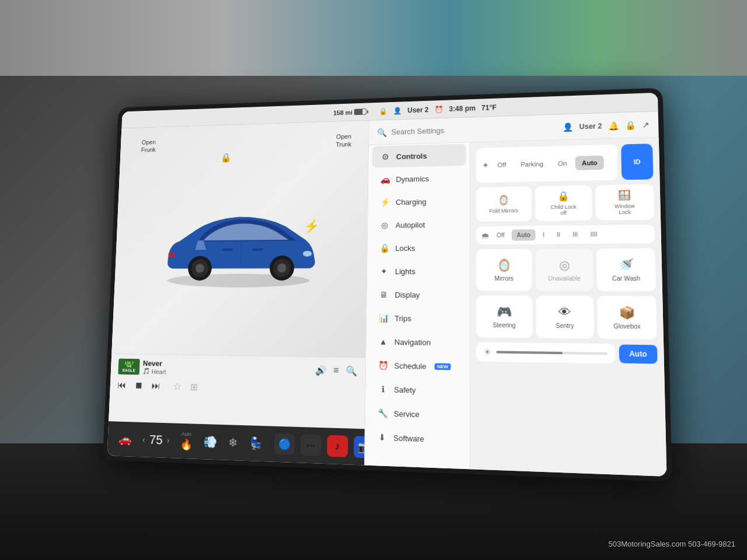  Describe the element at coordinates (351, 371) in the screenshot. I see `music-search-icon: 🔍` at that location.